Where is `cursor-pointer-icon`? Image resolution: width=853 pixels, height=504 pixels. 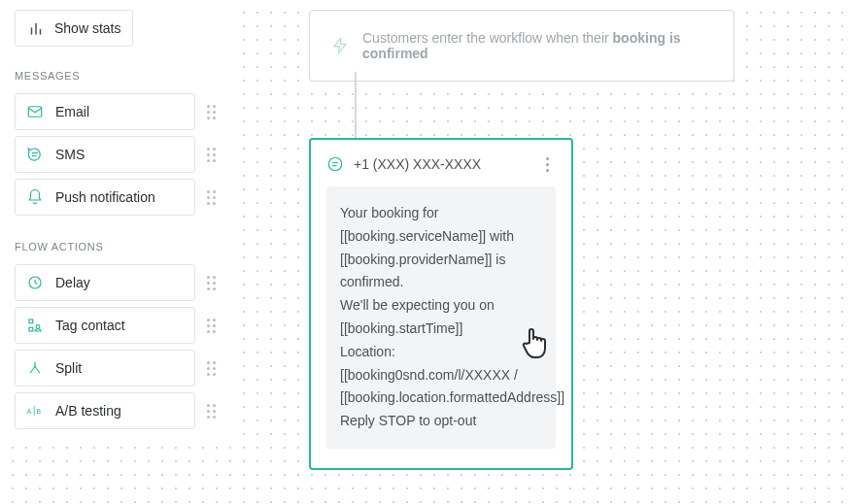
cursor-pointer-icon is located at coordinates (535, 345).